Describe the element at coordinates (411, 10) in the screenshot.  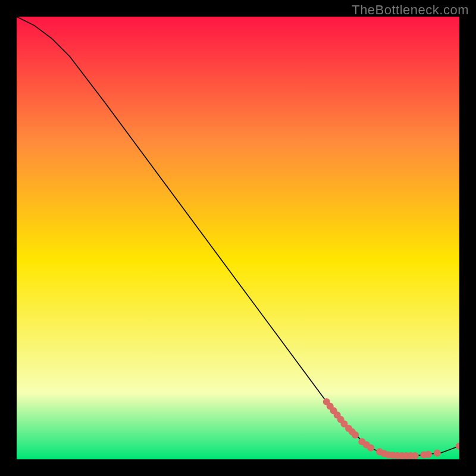
I see `watermark-text: TheBottleneck.com` at that location.